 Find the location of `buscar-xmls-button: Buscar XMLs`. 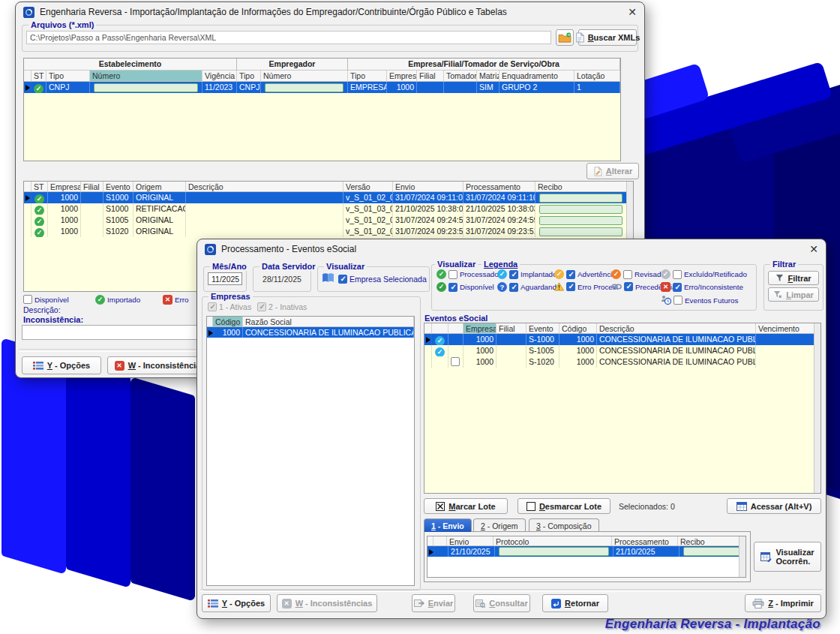

buscar-xmls-button: Buscar XMLs is located at coordinates (608, 38).